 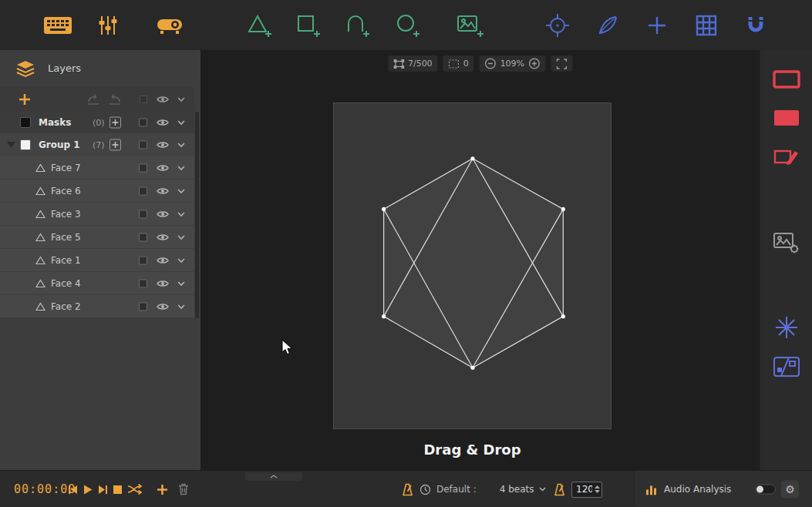 I want to click on stepper-up-icon, so click(x=597, y=487).